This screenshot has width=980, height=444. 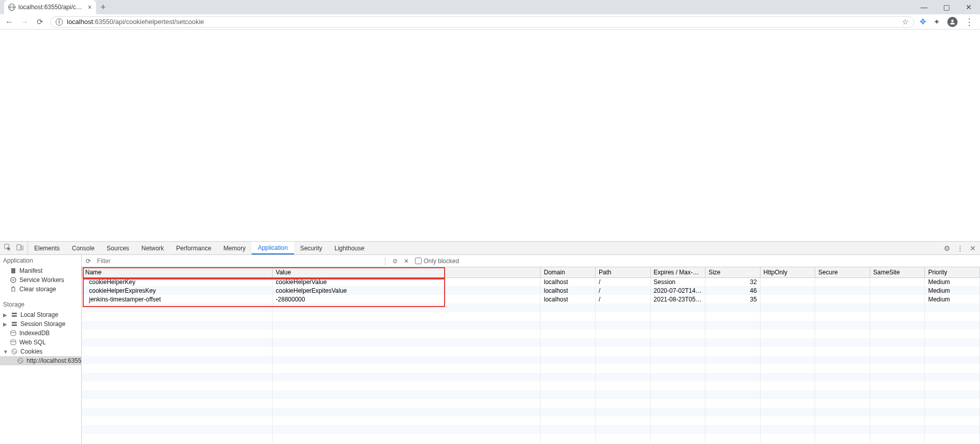 I want to click on bookmark-star-icon: ☆, so click(x=905, y=22).